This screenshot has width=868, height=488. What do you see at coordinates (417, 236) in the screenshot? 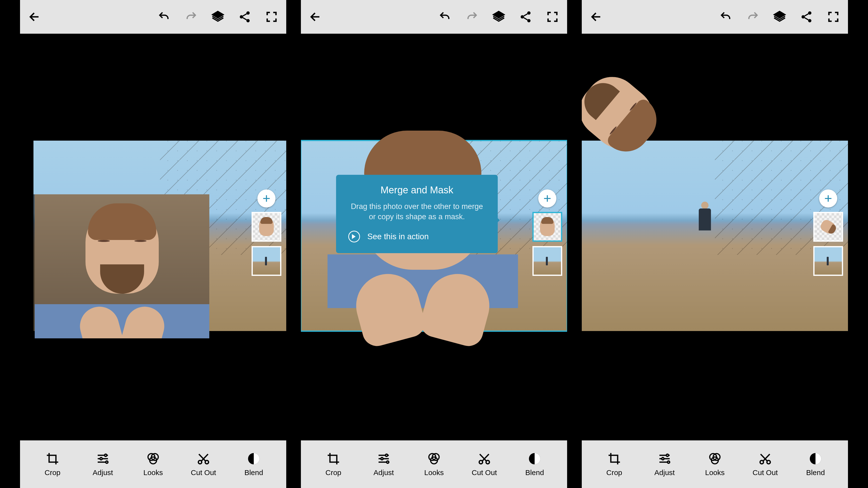
I see `tooltip-see-in-action: See this in action` at bounding box center [417, 236].